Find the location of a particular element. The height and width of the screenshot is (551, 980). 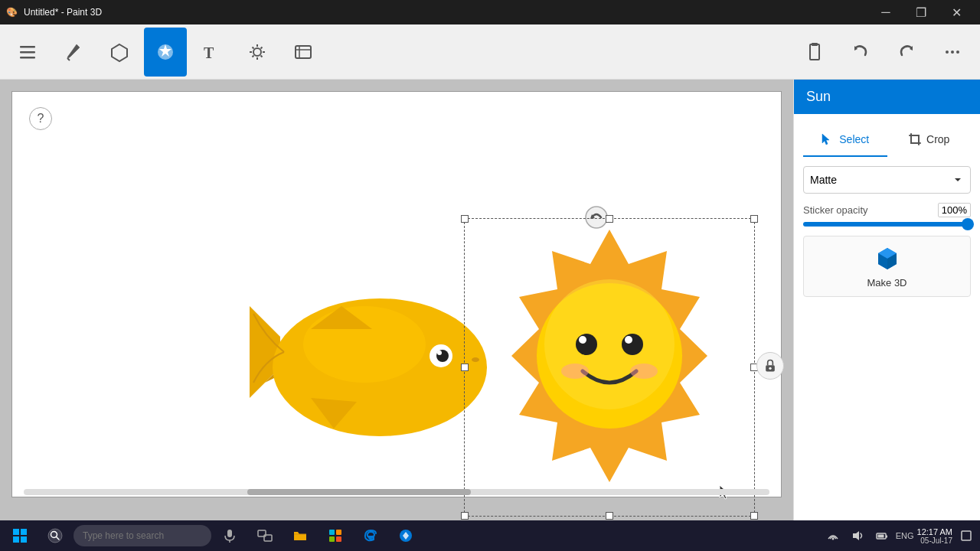

panel-content: Select Crop Matte None Custom is located at coordinates (887, 210).